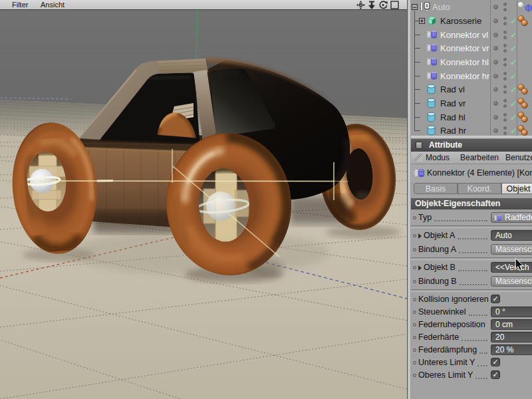 The width and height of the screenshot is (532, 399). What do you see at coordinates (471, 48) in the screenshot?
I see `object-row-konnektor-vr: Konnektor vr✓` at bounding box center [471, 48].